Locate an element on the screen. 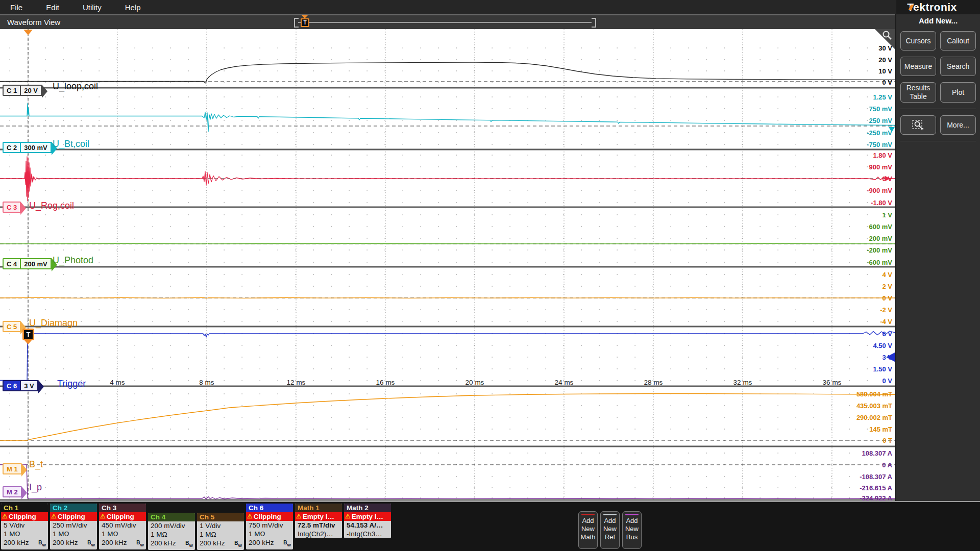 This screenshot has height=551, width=980. channel-config-badge-math2: Math 2⚠Empty i…54.153 A/…-Intg(Ch3… is located at coordinates (368, 521).